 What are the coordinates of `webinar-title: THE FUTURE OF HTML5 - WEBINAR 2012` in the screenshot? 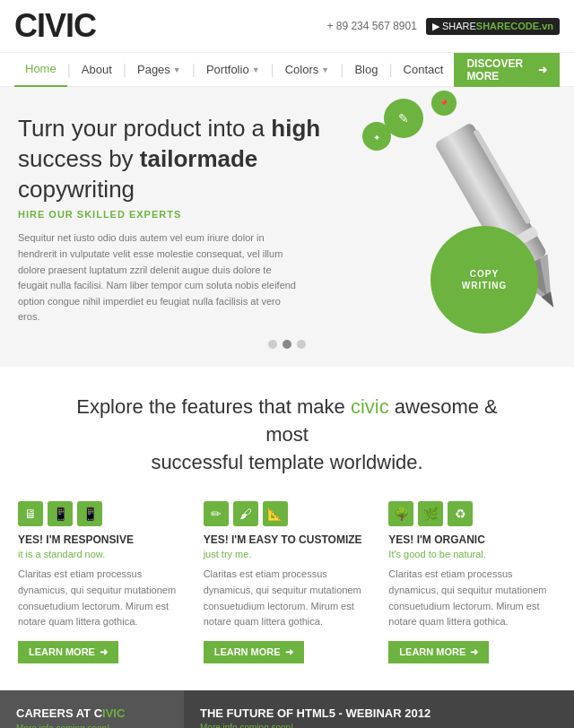 It's located at (378, 714).